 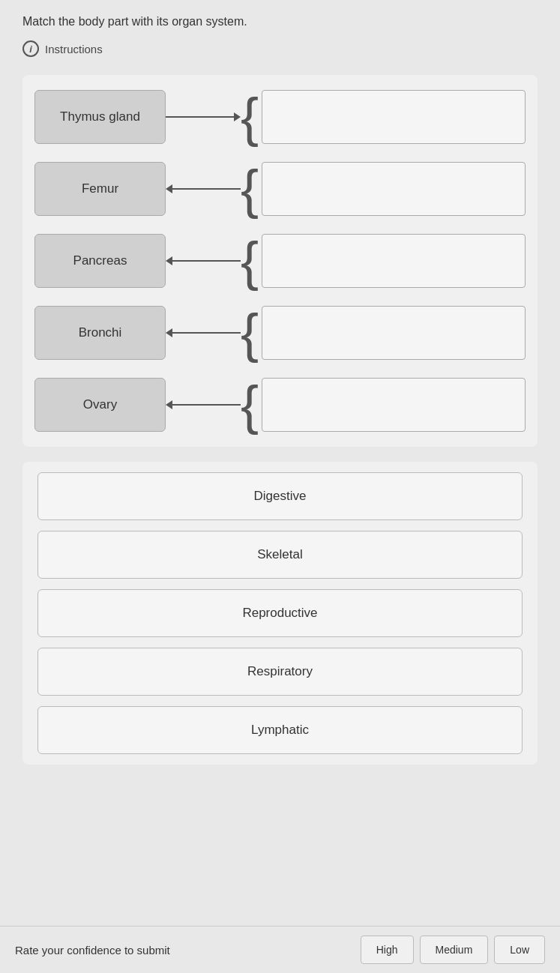 I want to click on instructions-label: Instructions, so click(x=73, y=49).